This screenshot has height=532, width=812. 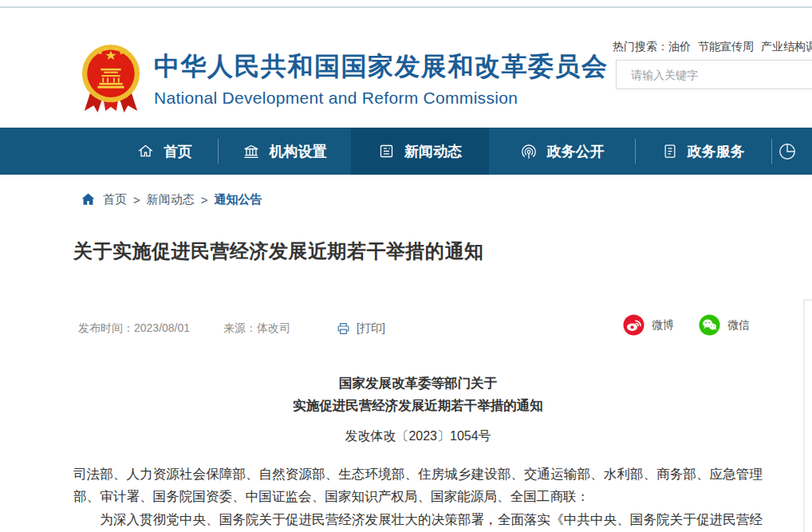 I want to click on breadcrumb-item-home: 首页, so click(x=115, y=199).